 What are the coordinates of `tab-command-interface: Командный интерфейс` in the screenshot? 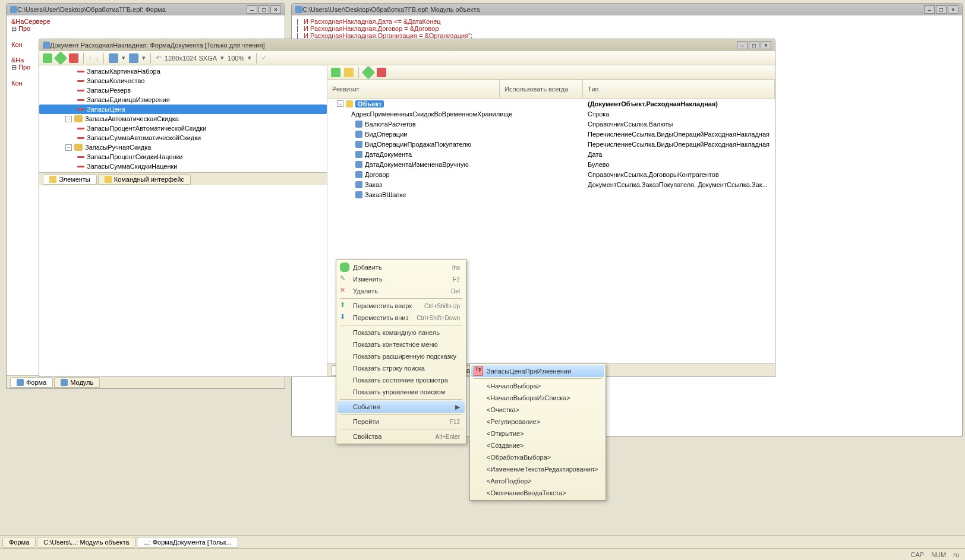 It's located at (144, 179).